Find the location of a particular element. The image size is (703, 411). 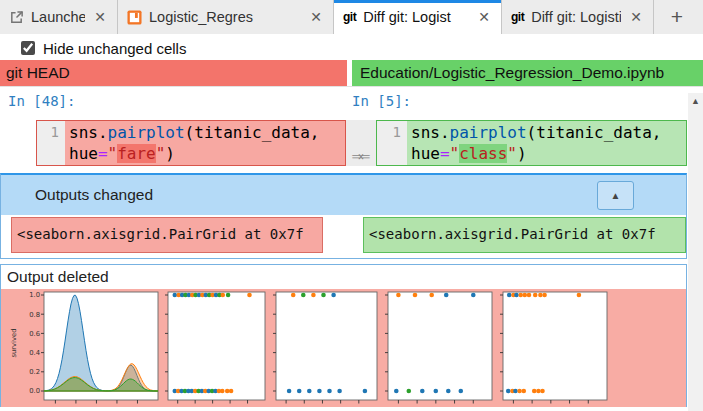

svg-text: 0.6 is located at coordinates (34, 334).